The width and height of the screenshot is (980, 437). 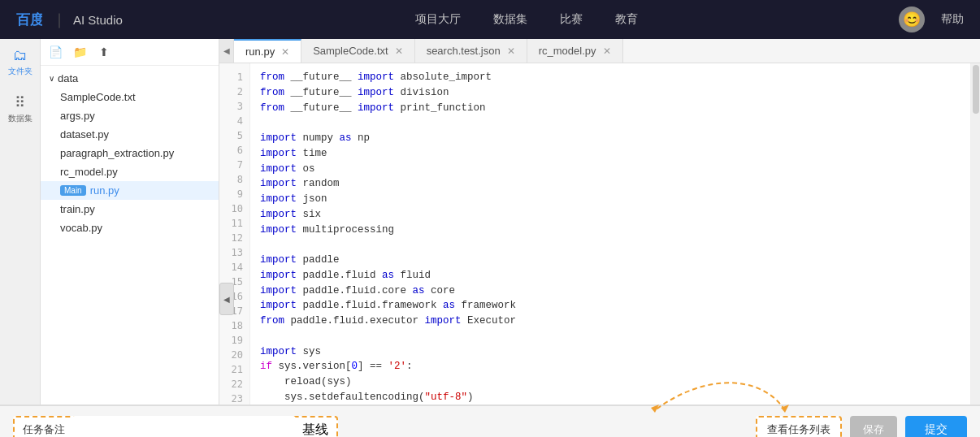 What do you see at coordinates (73, 190) in the screenshot?
I see `main-badge: Main` at bounding box center [73, 190].